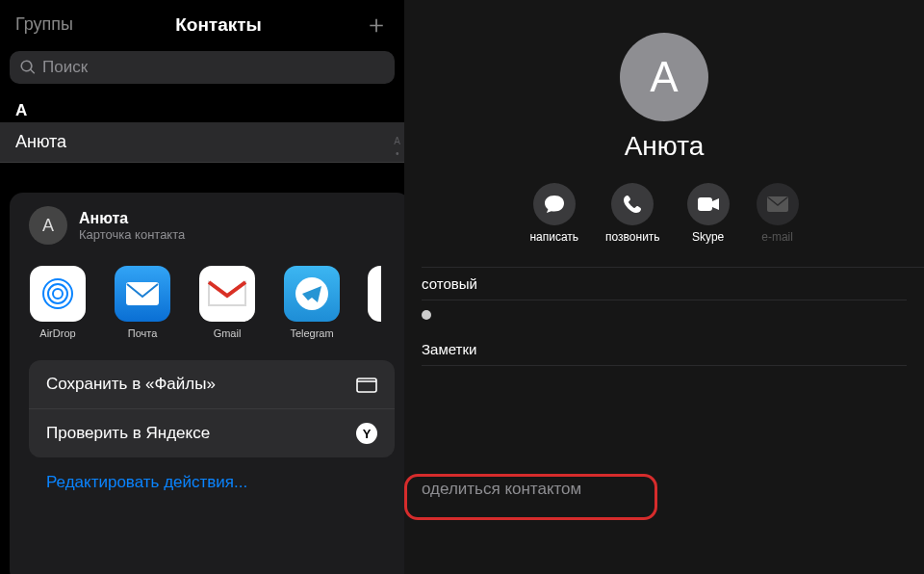 The width and height of the screenshot is (924, 574). What do you see at coordinates (778, 204) in the screenshot?
I see `email-icon` at bounding box center [778, 204].